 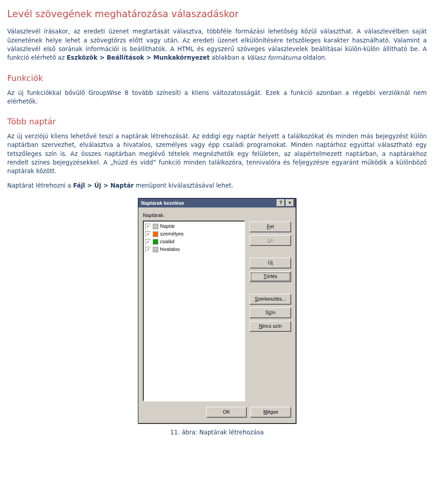 What do you see at coordinates (270, 227) in the screenshot?
I see `move-up-button: Fel` at bounding box center [270, 227].